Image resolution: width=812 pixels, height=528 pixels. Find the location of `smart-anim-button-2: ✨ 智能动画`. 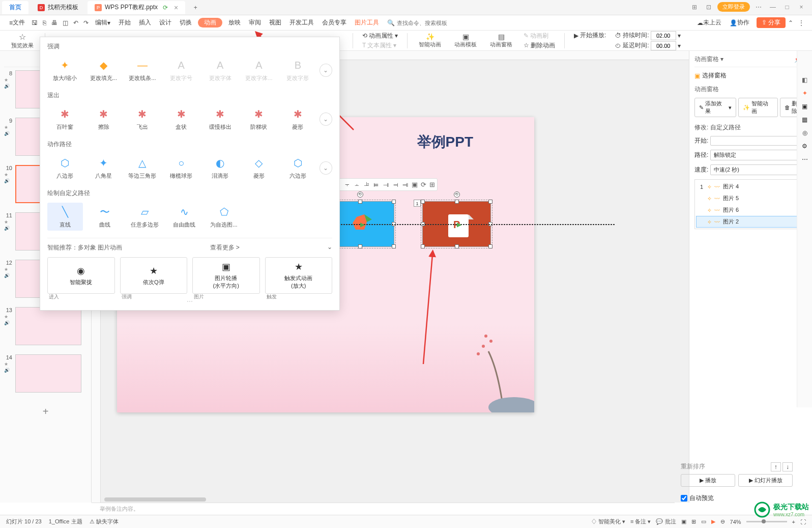

smart-anim-button-2: ✨ 智能动画 is located at coordinates (758, 107).